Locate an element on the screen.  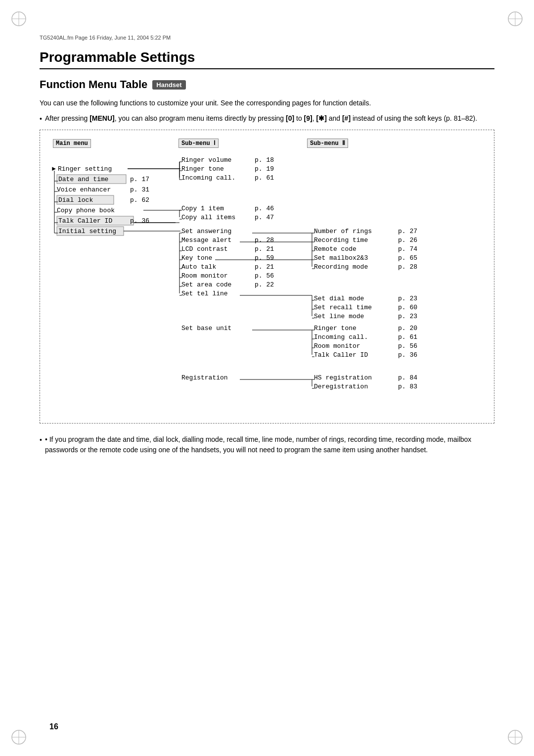
sub1-incoming-page: p. 61 is located at coordinates (264, 178).